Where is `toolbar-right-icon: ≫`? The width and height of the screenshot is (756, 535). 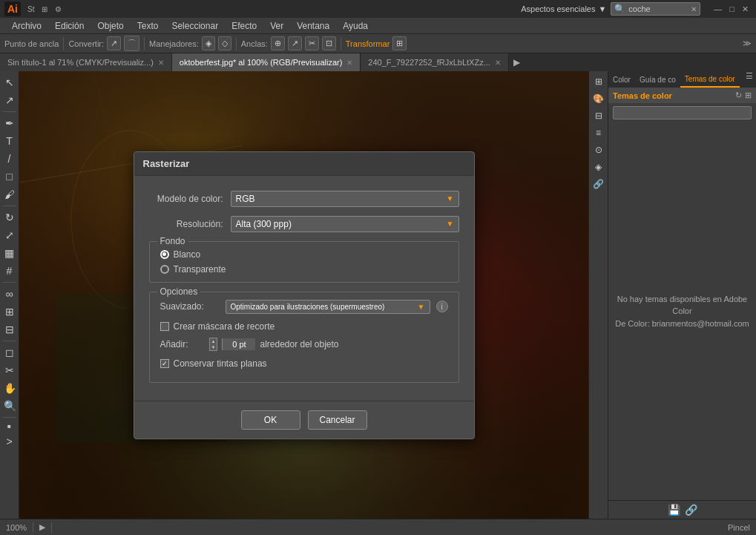 toolbar-right-icon: ≫ is located at coordinates (747, 43).